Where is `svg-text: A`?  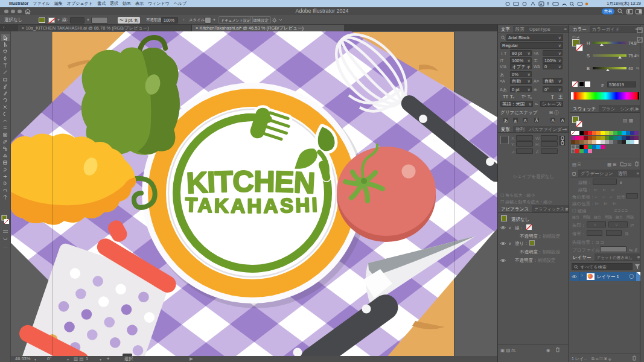 svg-text: A is located at coordinates (541, 4).